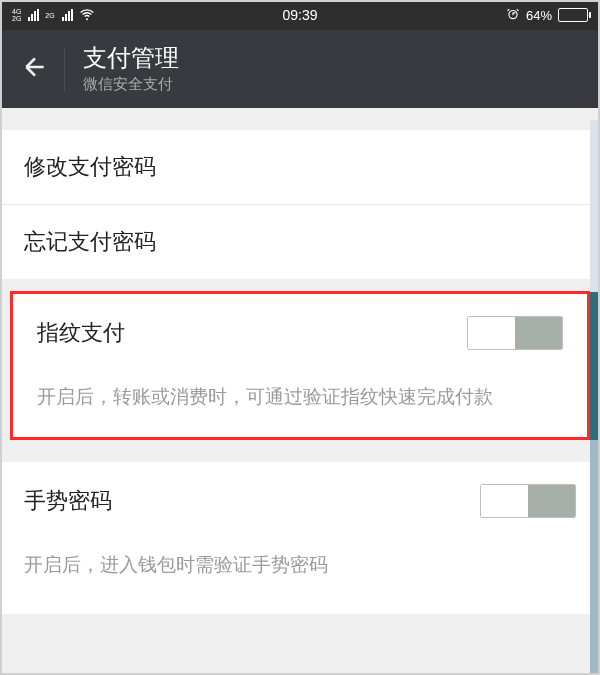 This screenshot has width=600, height=675. Describe the element at coordinates (528, 501) in the screenshot. I see `gesture-password-toggle` at that location.